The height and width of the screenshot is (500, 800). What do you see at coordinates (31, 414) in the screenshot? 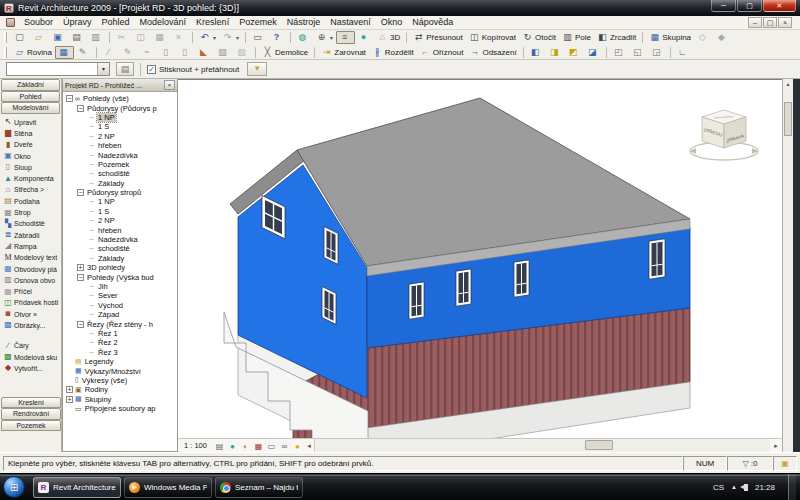
I see `tab-rendrovani: Rendrování` at bounding box center [31, 414].